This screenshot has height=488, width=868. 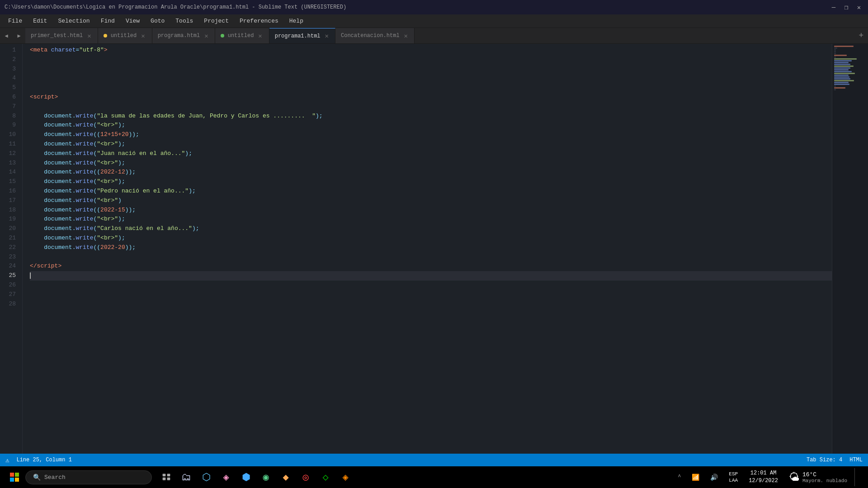 What do you see at coordinates (825, 460) in the screenshot?
I see `status-tab-size: Tab Size: 4` at bounding box center [825, 460].